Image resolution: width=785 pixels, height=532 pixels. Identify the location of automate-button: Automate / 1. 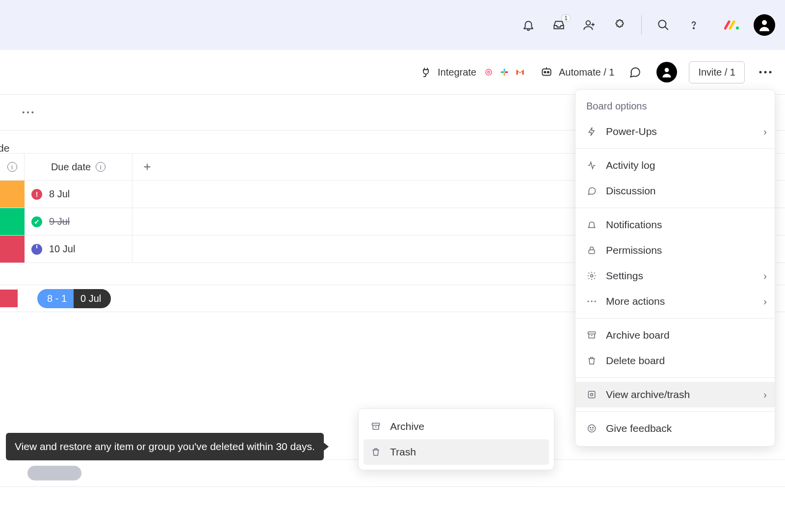
(577, 72).